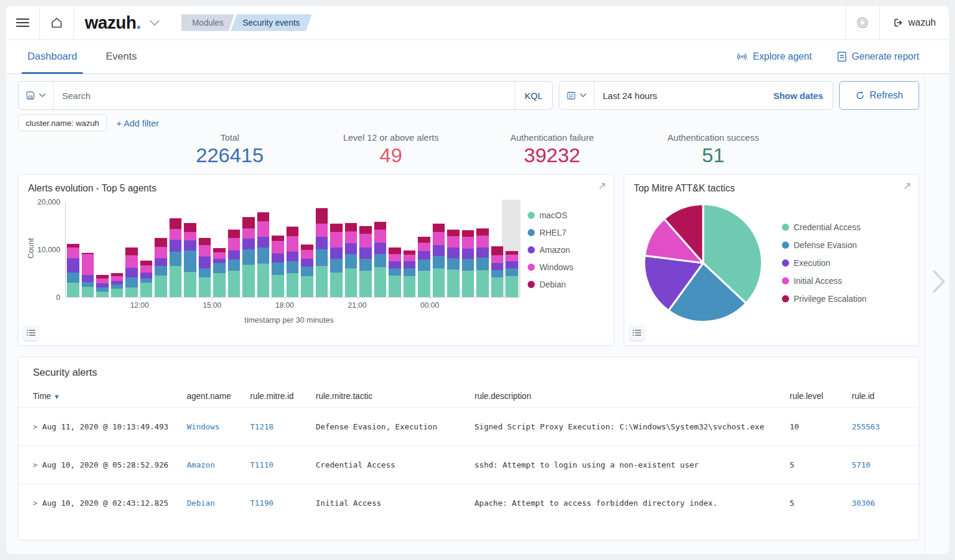  I want to click on col-rule-mitre-id: rule.mitre.id, so click(283, 396).